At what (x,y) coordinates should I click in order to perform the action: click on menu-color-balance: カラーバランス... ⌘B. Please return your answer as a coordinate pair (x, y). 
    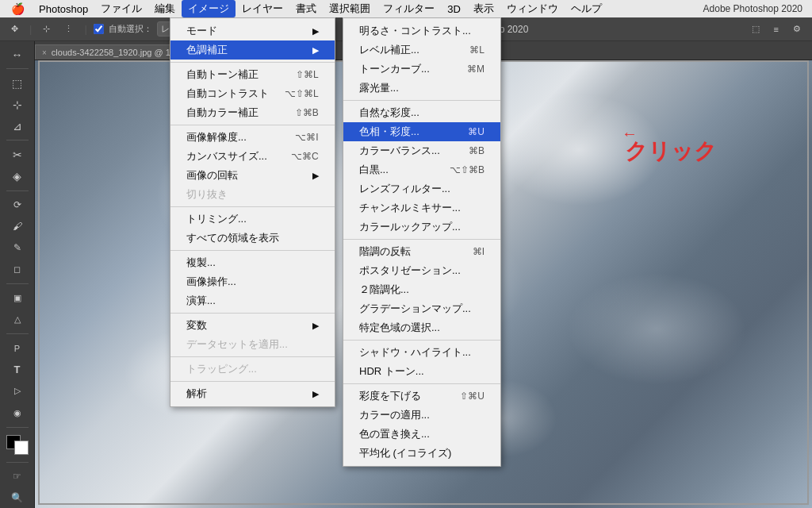
    Looking at the image, I should click on (422, 151).